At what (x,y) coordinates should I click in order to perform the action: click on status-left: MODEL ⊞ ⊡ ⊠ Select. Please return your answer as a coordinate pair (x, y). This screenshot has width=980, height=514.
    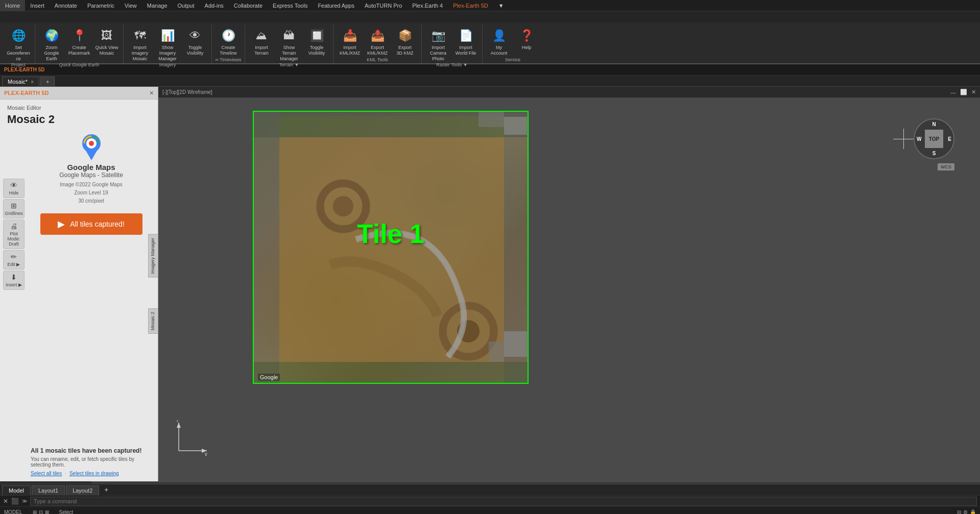
    Looking at the image, I should click on (39, 511).